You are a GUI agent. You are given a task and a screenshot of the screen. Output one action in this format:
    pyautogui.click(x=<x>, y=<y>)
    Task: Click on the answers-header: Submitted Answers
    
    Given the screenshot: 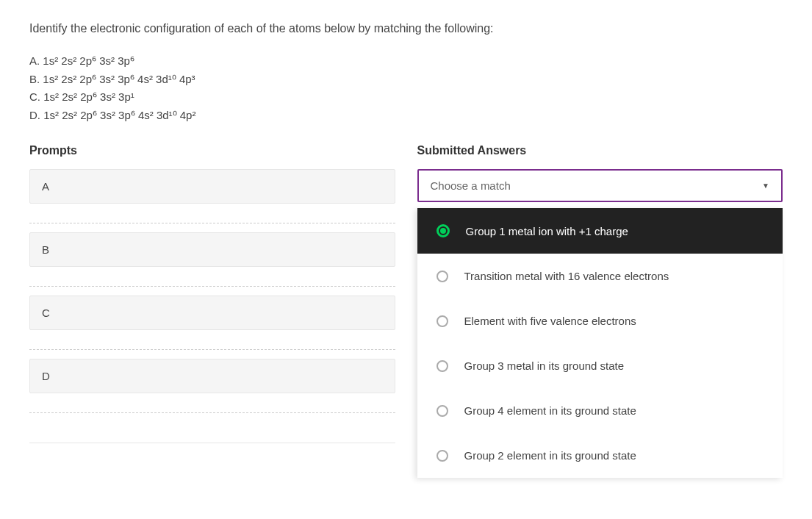 What is the action you would take?
    pyautogui.click(x=600, y=151)
    